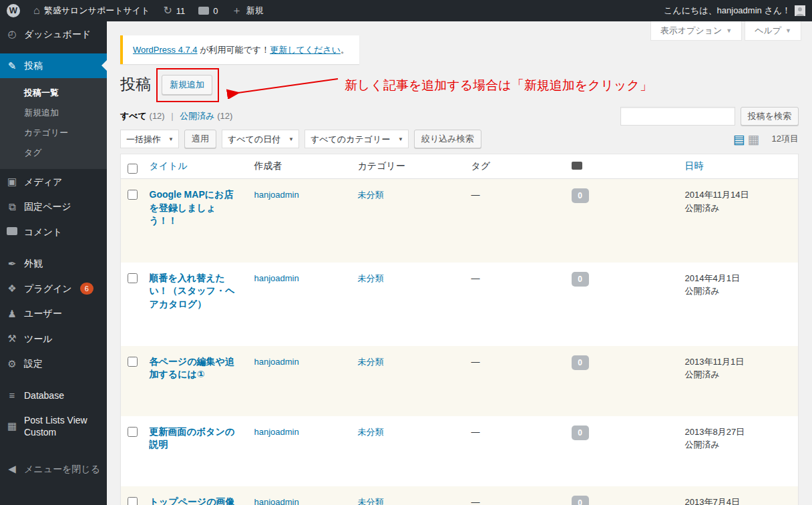 This screenshot has width=812, height=505. What do you see at coordinates (192, 291) in the screenshot?
I see `post-title-link: 順番を入れ替えたい！（スタッフ・ヘアカタログ）` at bounding box center [192, 291].